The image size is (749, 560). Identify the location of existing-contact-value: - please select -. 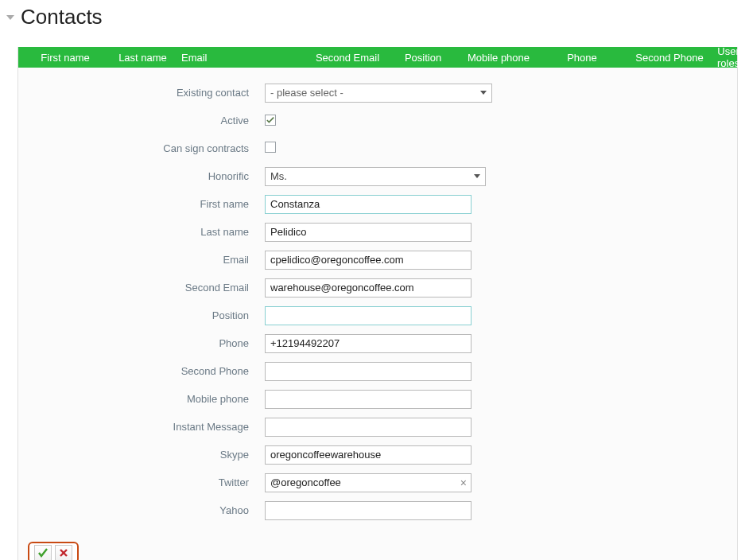
(307, 92).